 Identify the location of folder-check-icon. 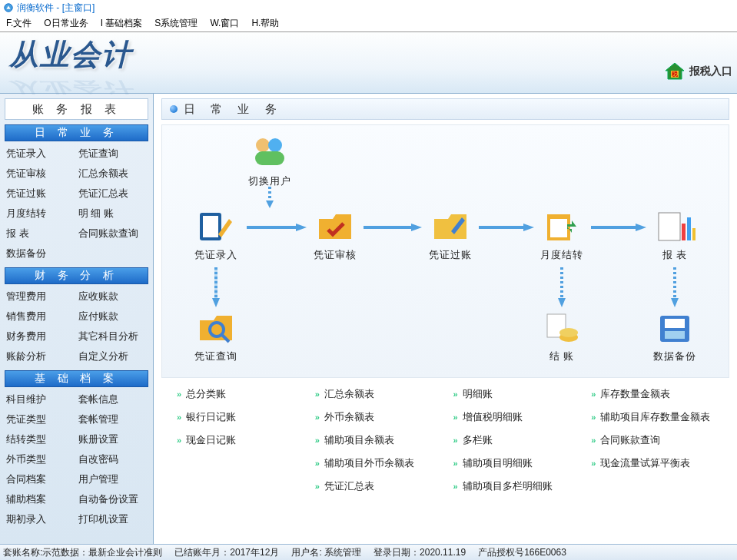
(335, 227).